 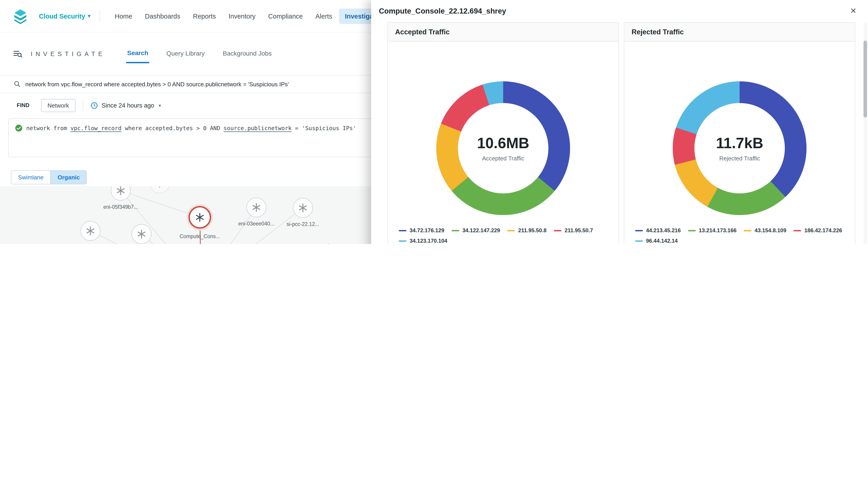 What do you see at coordinates (527, 230) in the screenshot?
I see `legend-item: 211.95.50.8` at bounding box center [527, 230].